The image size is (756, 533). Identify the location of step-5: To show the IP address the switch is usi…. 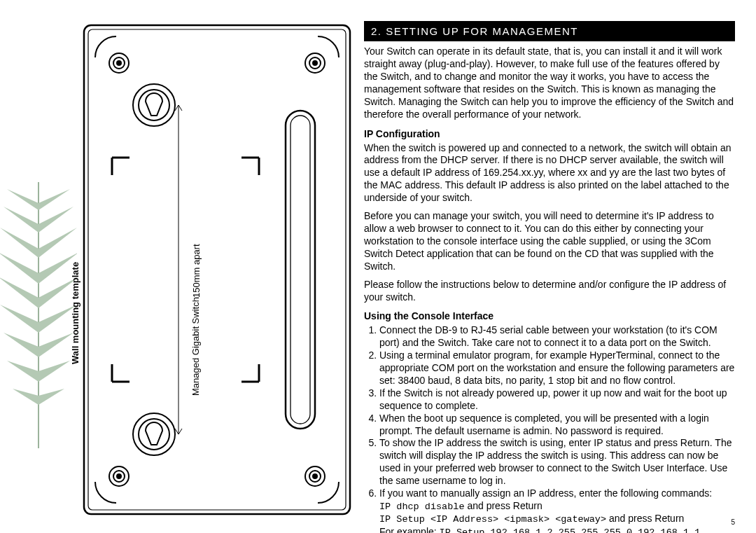
(557, 462).